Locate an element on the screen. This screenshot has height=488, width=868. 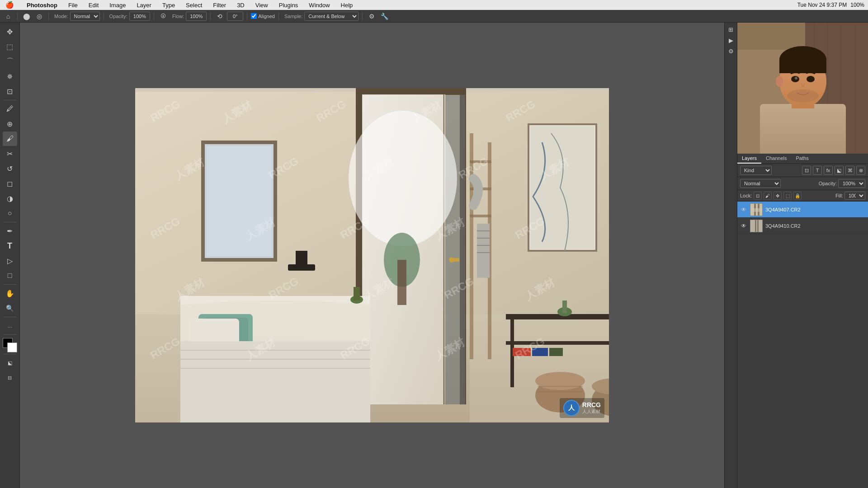
app-name: Photoshop is located at coordinates (42, 5).